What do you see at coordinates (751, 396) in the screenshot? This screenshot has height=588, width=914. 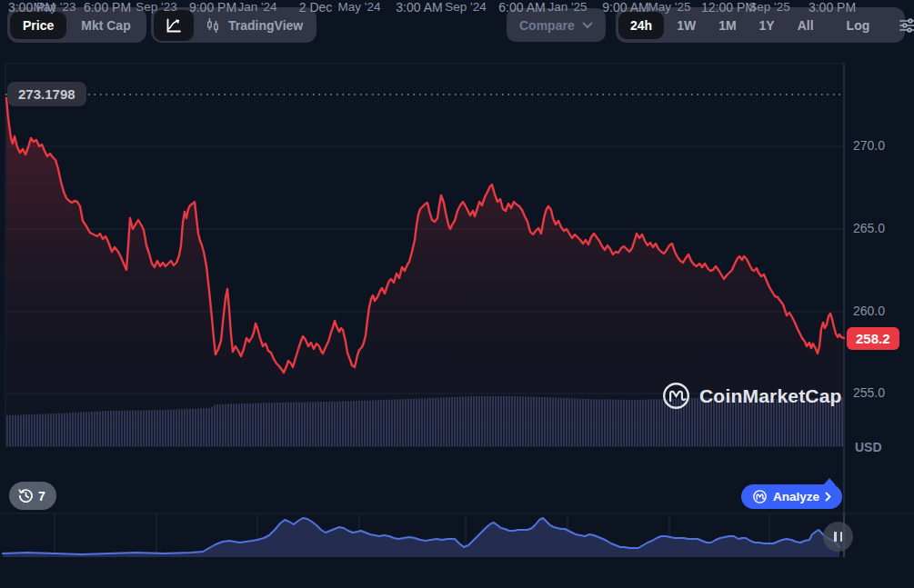 I see `watermark: CoinMarketCap` at bounding box center [751, 396].